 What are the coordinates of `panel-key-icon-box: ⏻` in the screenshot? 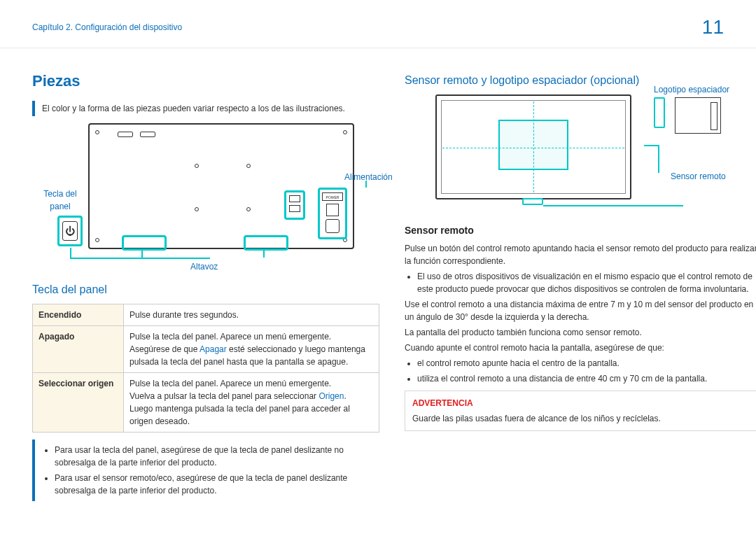 It's located at (70, 231).